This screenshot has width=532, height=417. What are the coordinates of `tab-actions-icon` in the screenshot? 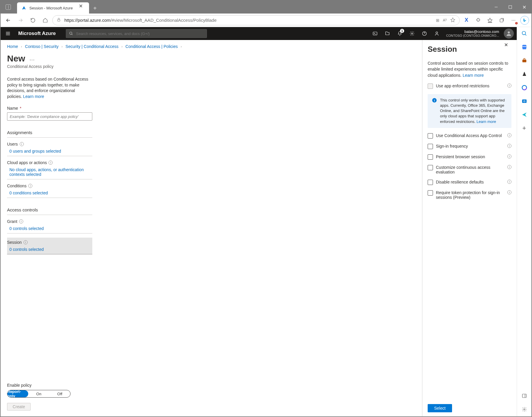 It's located at (8, 7).